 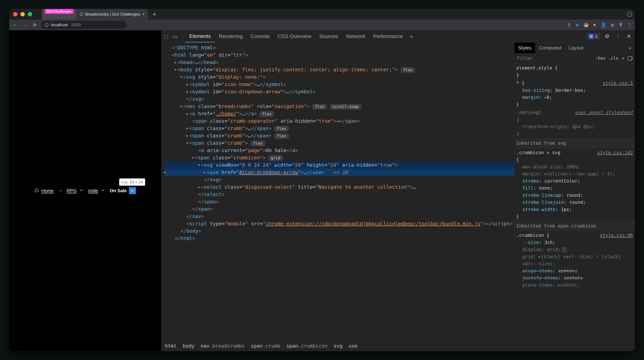 What do you see at coordinates (338, 346) in the screenshot?
I see `path-node: svg` at bounding box center [338, 346].